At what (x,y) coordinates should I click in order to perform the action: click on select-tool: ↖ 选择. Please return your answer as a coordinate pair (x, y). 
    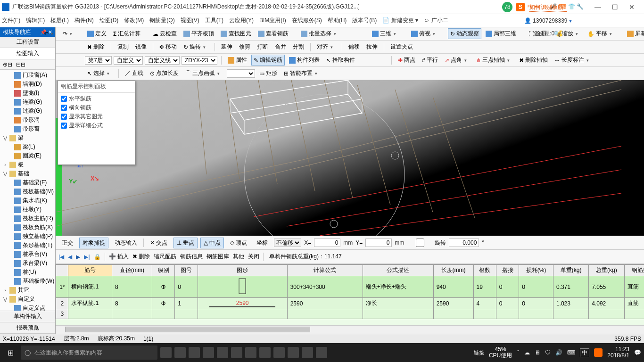
    Looking at the image, I should click on (100, 74).